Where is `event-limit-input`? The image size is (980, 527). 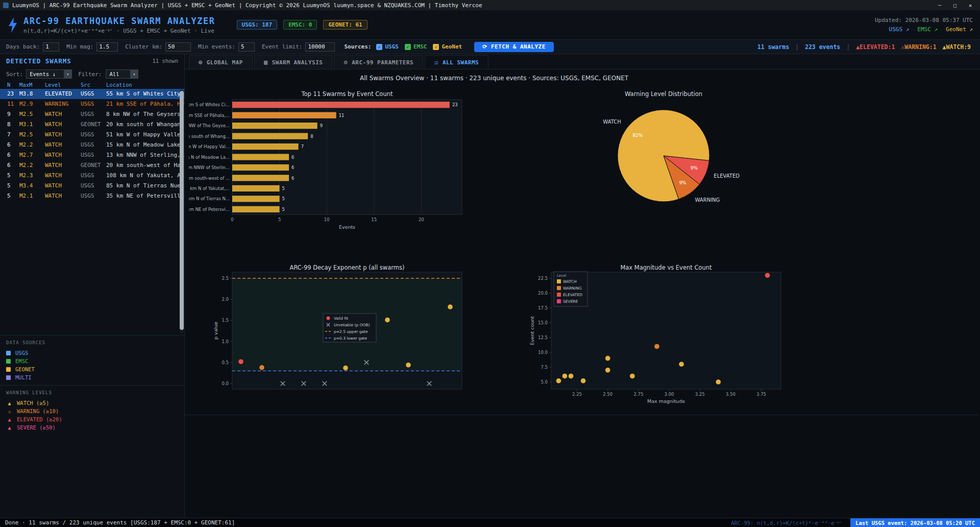
event-limit-input is located at coordinates (320, 47).